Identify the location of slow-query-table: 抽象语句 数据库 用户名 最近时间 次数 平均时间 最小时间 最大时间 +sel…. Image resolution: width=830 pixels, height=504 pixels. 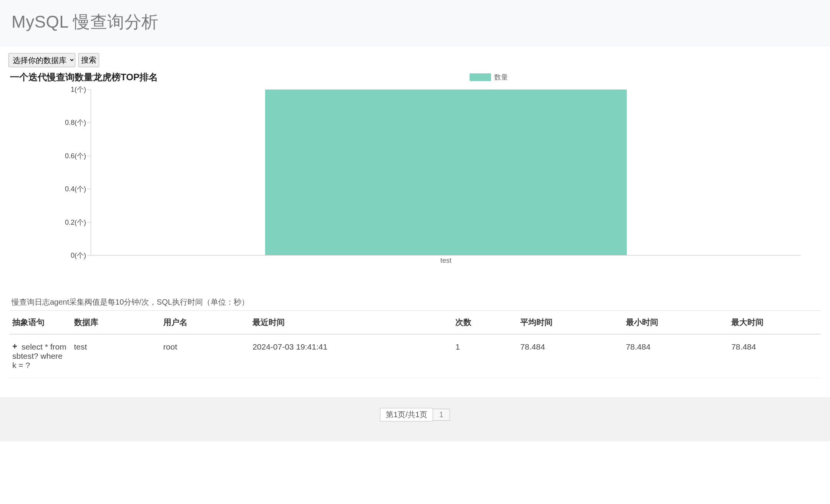
(415, 344).